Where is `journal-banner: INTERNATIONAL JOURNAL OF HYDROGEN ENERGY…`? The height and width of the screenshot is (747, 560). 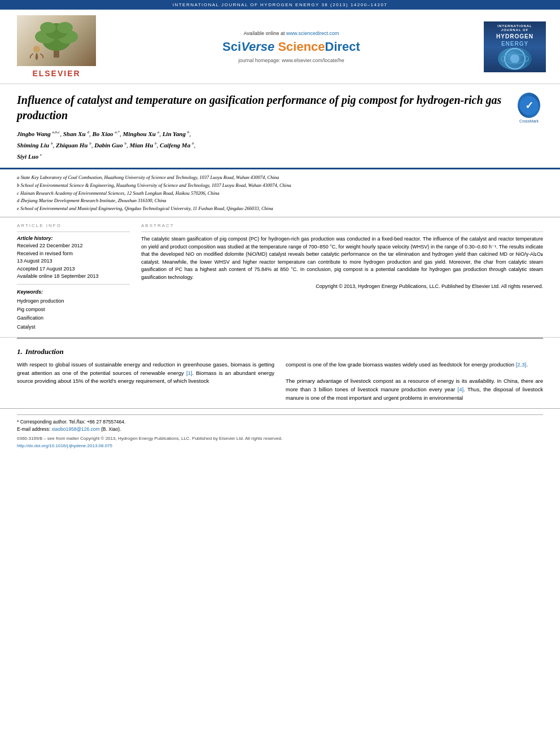 journal-banner: INTERNATIONAL JOURNAL OF HYDROGEN ENERGY… is located at coordinates (280, 5).